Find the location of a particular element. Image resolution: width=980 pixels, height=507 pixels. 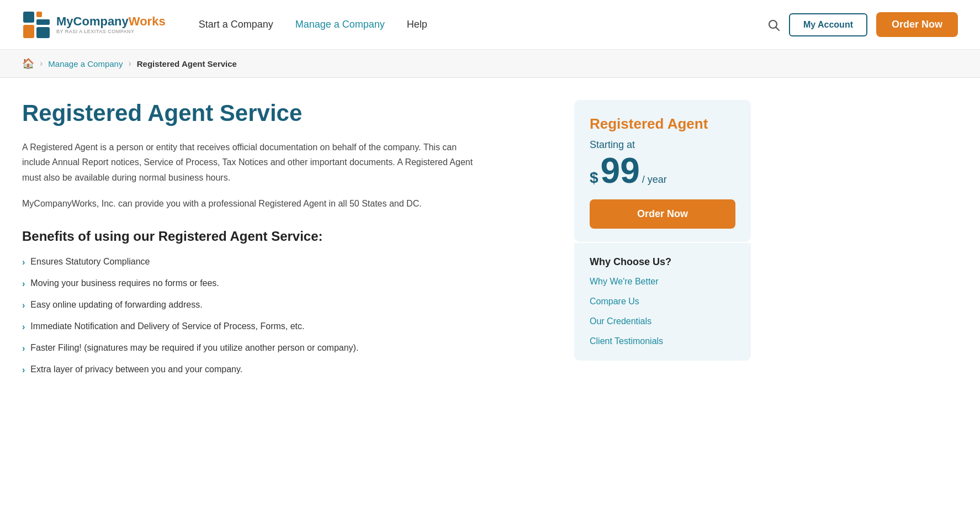

list-item: › Immediate Notification and Delivery of… is located at coordinates (287, 327).